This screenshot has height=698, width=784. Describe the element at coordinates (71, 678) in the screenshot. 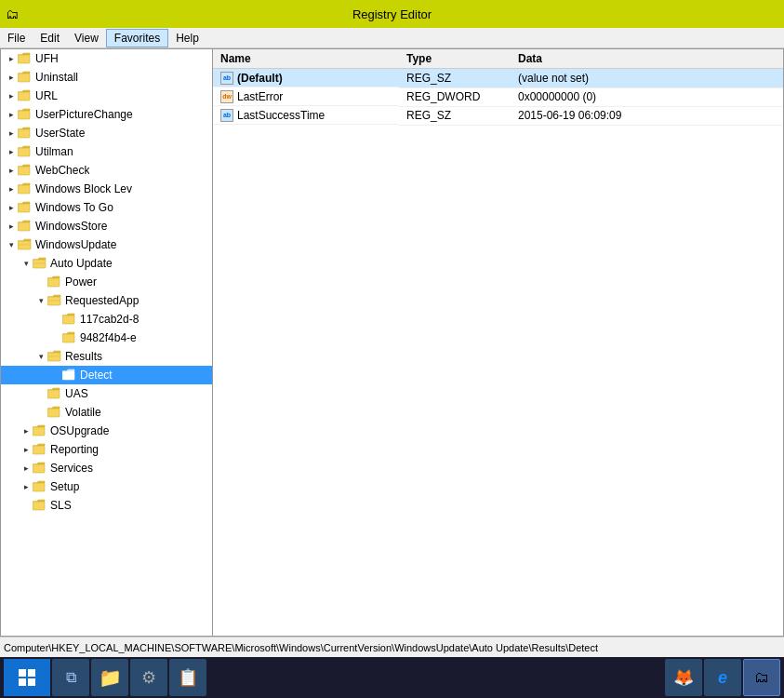

I see `task-view-button: ⧉` at that location.